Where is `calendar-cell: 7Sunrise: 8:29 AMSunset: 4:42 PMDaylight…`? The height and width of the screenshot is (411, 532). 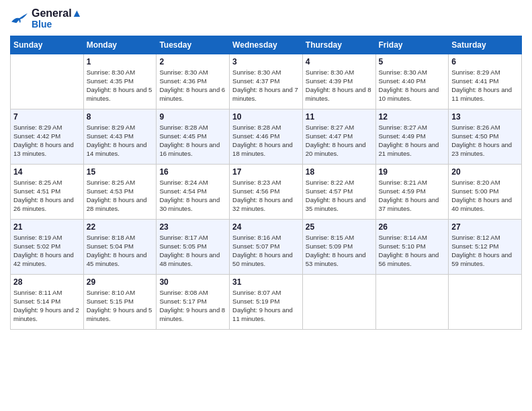 calendar-cell: 7Sunrise: 8:29 AMSunset: 4:42 PMDaylight… is located at coordinates (47, 136).